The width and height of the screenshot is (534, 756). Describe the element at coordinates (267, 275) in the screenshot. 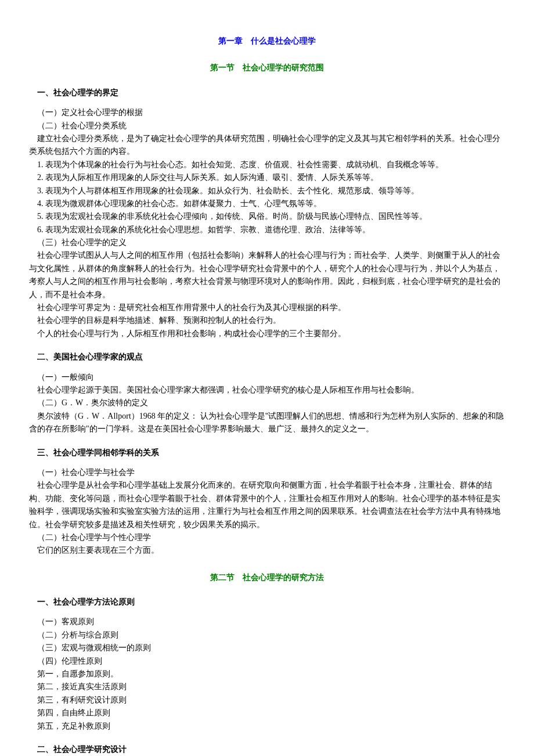

I see `body-text: 社会心理学试图从人与人之间的相互作用（包括社会影响）来解释人的社会心理与行为；而…` at that location.